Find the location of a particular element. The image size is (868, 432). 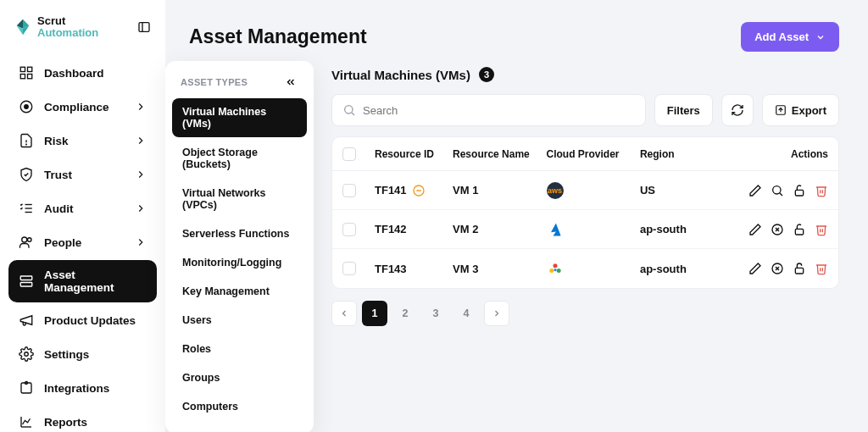

resource-id: TF141 is located at coordinates (391, 190).